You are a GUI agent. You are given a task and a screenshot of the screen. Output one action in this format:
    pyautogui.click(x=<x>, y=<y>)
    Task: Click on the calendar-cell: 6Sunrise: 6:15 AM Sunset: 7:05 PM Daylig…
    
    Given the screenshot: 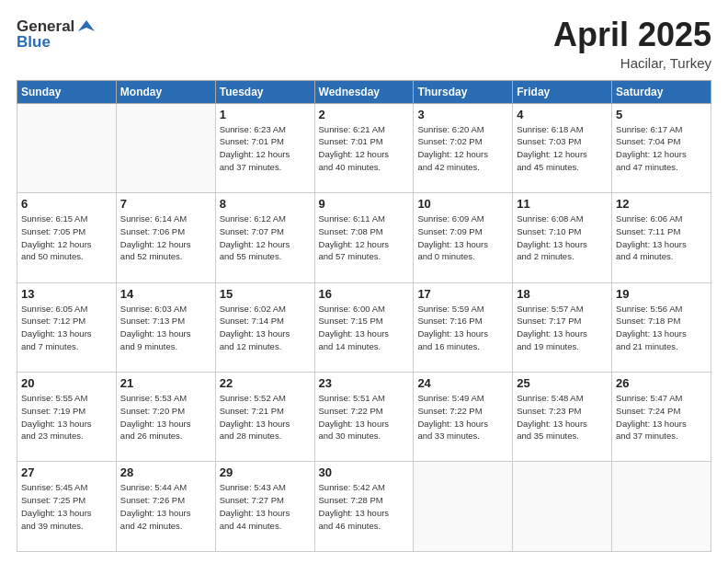 What is the action you would take?
    pyautogui.click(x=67, y=237)
    